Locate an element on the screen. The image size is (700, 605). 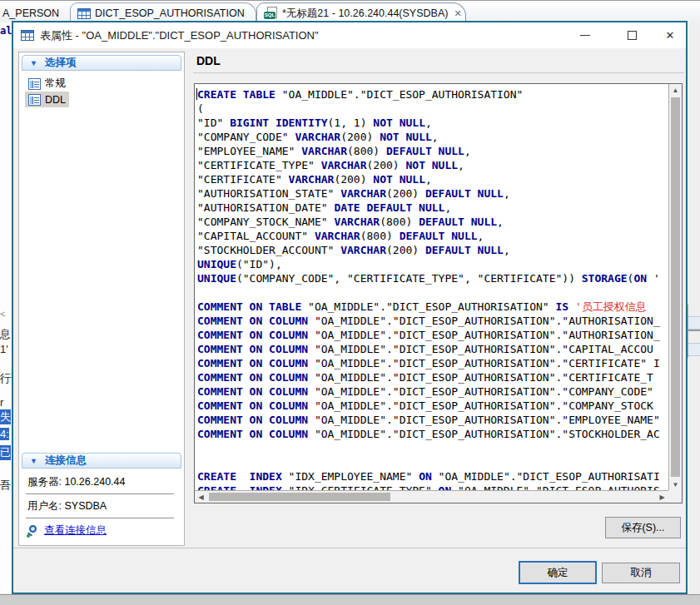
code-line: "CERTIFICATE" VARCHAR(200) NOT NULL, is located at coordinates (429, 180).